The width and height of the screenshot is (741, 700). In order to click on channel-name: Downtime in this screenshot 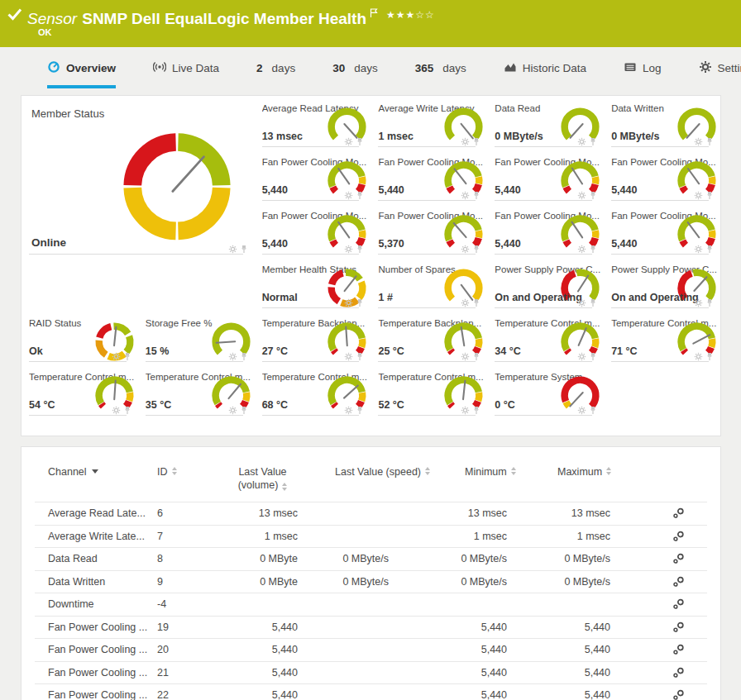, I will do `click(96, 604)`.